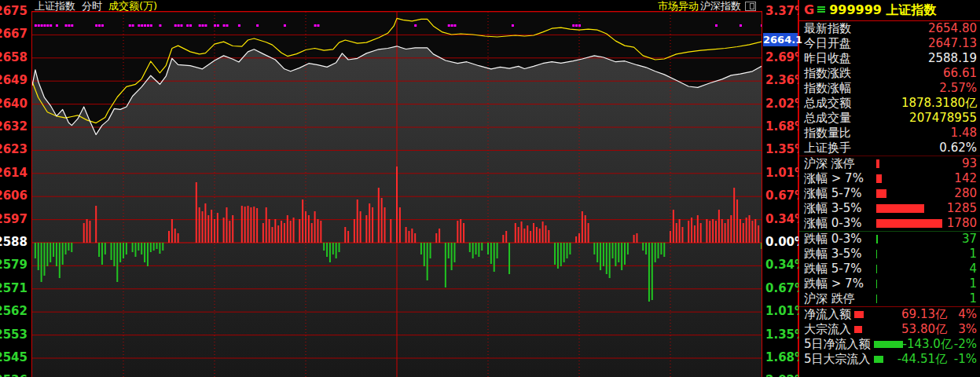  I want to click on breadth-row: 涨幅 > 7%142, so click(890, 179).